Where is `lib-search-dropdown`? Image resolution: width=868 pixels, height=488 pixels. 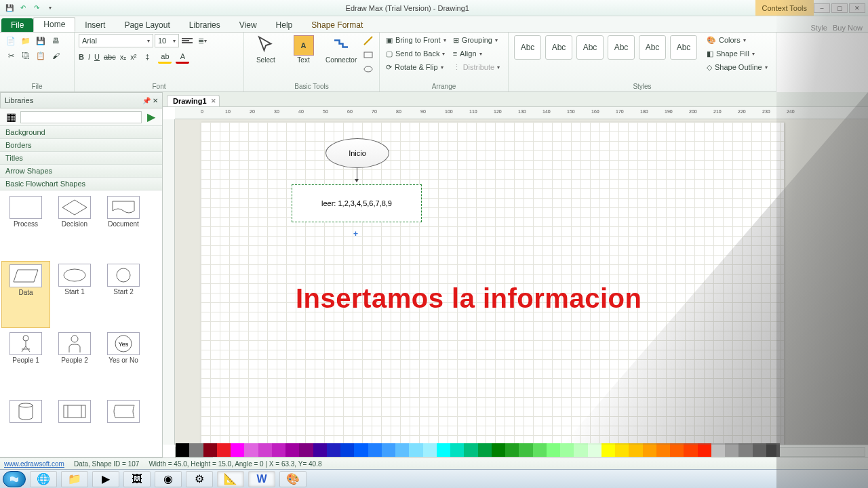
lib-search-dropdown is located at coordinates (81, 117).